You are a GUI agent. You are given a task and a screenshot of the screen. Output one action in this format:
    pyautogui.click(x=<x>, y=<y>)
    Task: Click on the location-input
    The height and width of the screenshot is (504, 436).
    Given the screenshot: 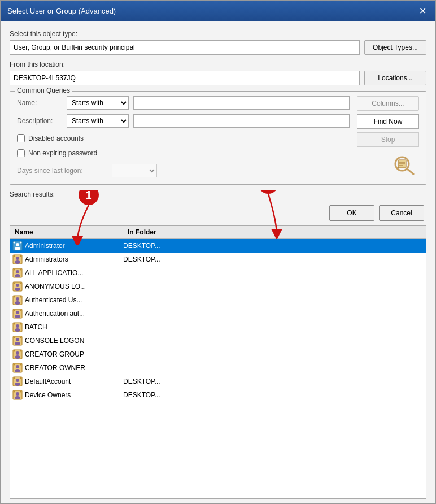 What is the action you would take?
    pyautogui.click(x=185, y=78)
    